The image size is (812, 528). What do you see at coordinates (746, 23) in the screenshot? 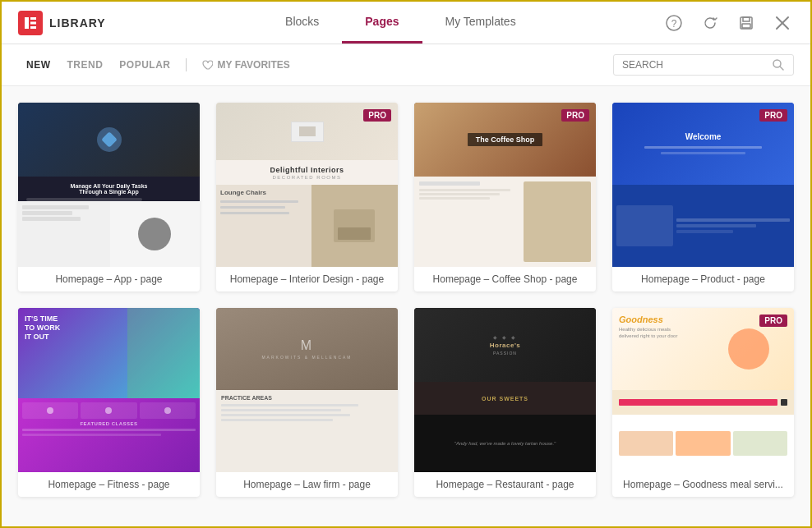
I see `save-button` at bounding box center [746, 23].